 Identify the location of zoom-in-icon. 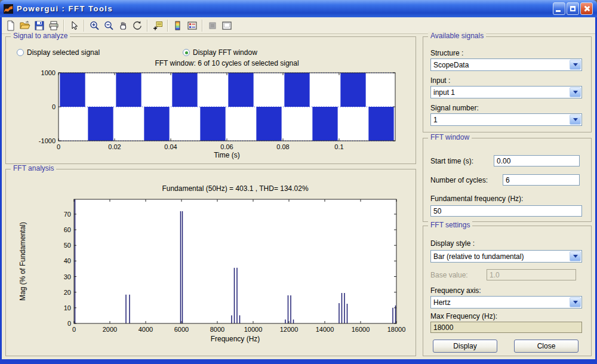
(94, 26).